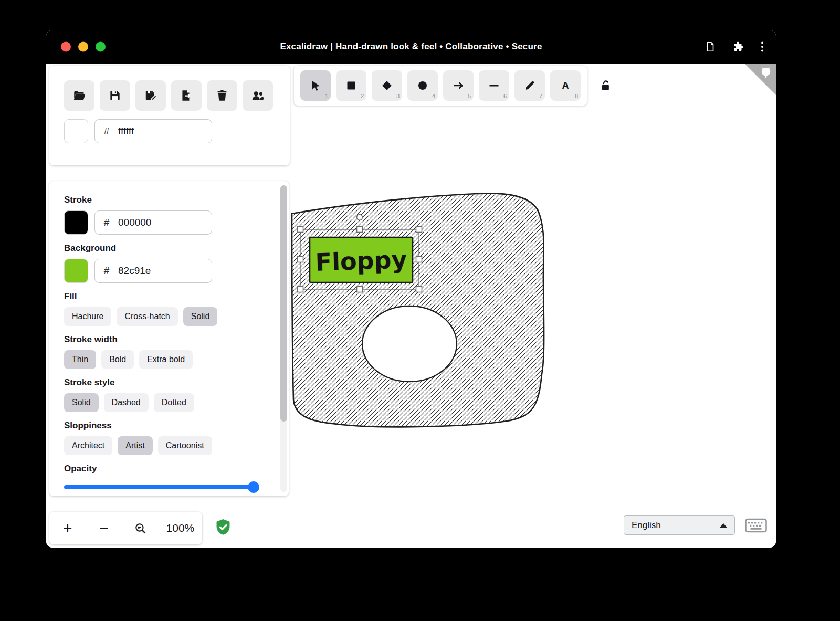  What do you see at coordinates (284, 303) in the screenshot?
I see `panel-scrollbar-thumb` at bounding box center [284, 303].